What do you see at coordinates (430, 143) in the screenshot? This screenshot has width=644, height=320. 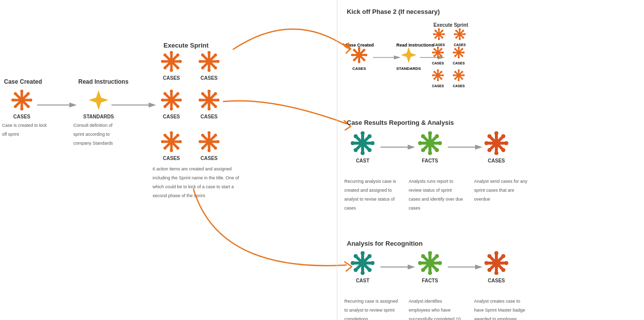 I see `facts-icon-svg-results` at bounding box center [430, 143].